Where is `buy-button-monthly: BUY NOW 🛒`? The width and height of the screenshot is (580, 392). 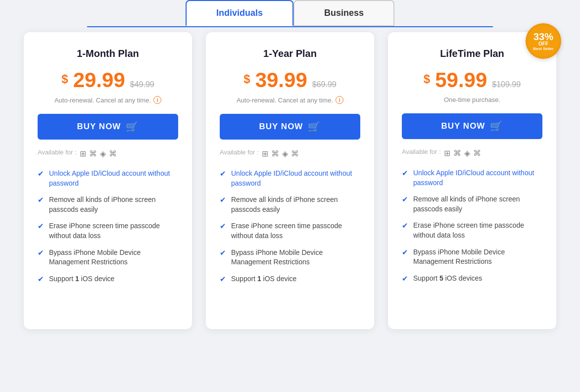
buy-button-monthly: BUY NOW 🛒 is located at coordinates (108, 127).